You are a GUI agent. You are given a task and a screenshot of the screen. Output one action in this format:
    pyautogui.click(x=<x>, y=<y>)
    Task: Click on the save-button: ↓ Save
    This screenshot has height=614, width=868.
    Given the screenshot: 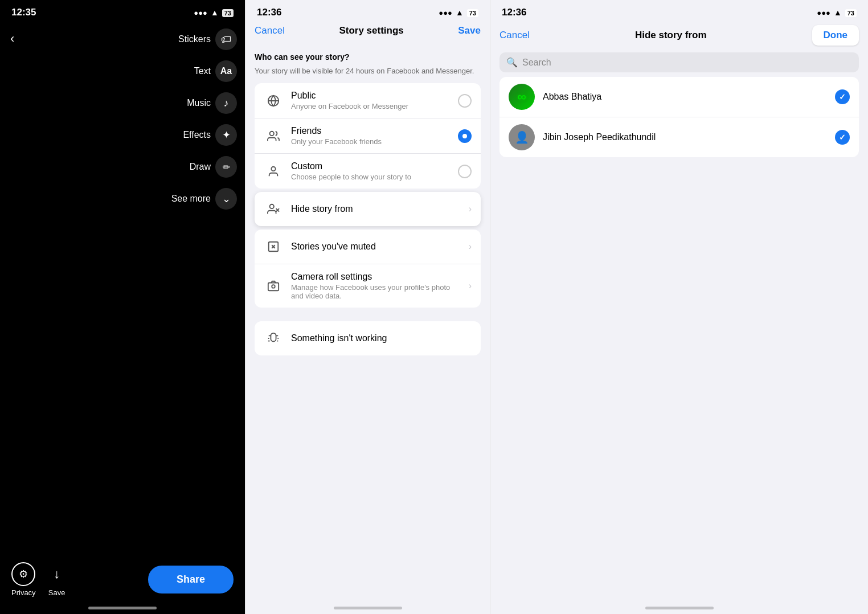 What is the action you would take?
    pyautogui.click(x=57, y=580)
    